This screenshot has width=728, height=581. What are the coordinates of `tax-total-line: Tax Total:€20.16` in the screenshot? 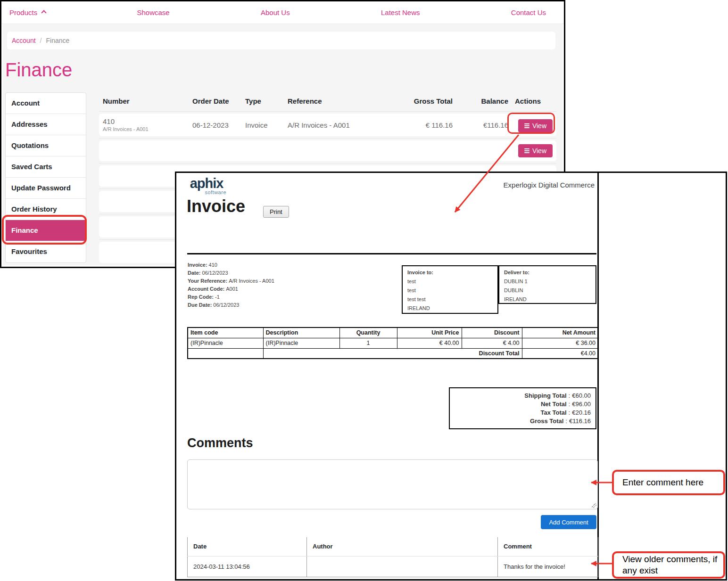 It's located at (521, 413).